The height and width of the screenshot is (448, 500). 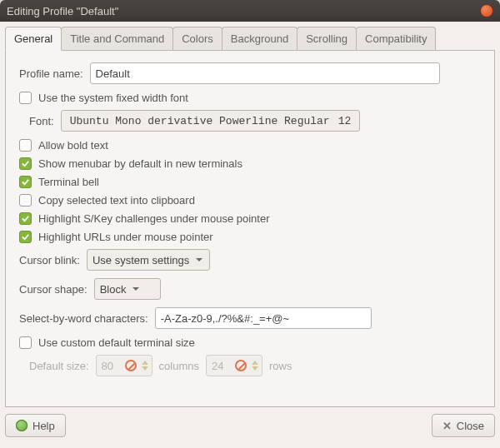 I want to click on use-system-font-label: Use the system fixed width font, so click(x=113, y=98).